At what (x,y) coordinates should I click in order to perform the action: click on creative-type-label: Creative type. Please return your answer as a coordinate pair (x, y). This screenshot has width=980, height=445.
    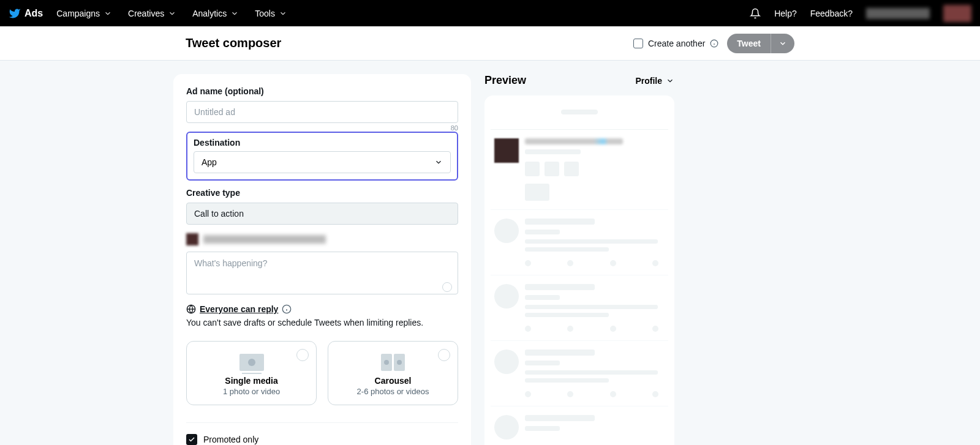
    Looking at the image, I should click on (322, 193).